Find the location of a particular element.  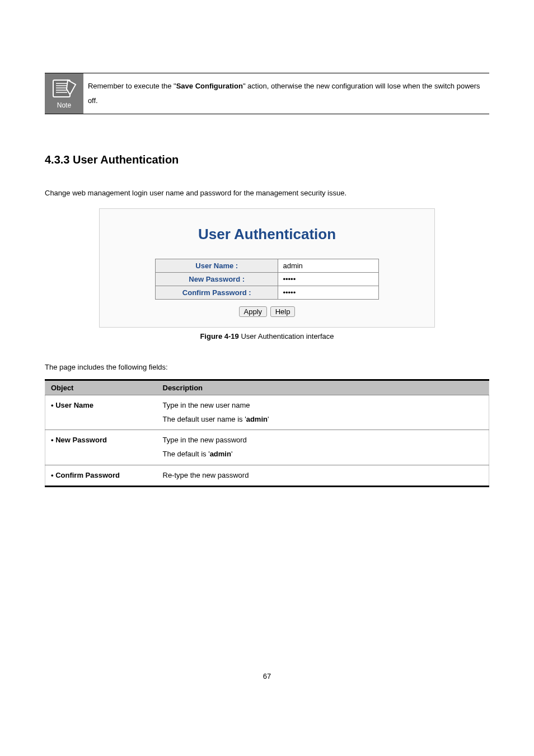

header-object: Object is located at coordinates (101, 388).